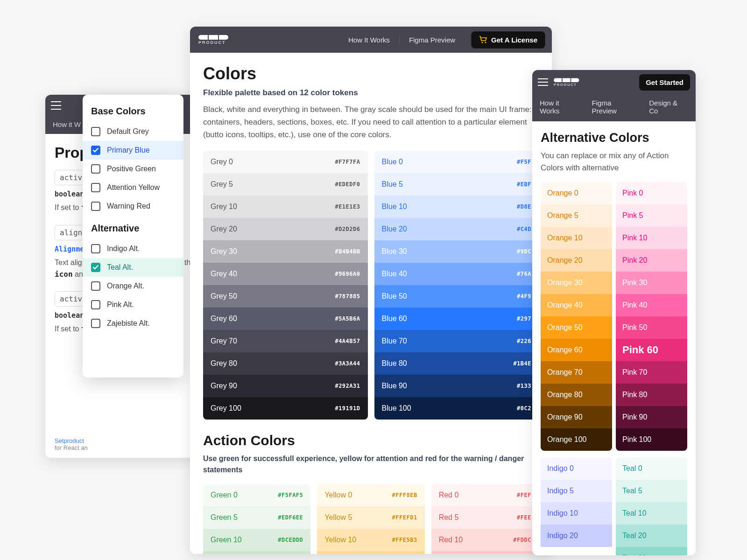 Image resolution: width=747 pixels, height=560 pixels. I want to click on nav-how-it-works: How It Works, so click(369, 40).